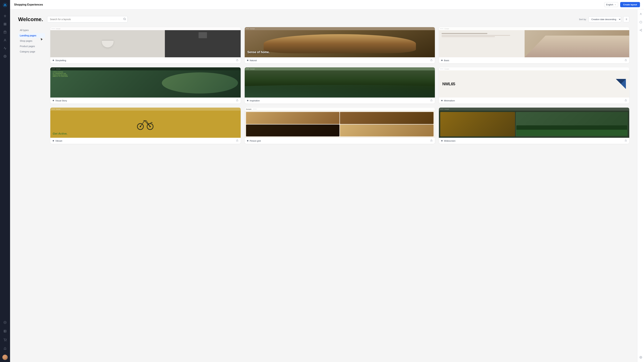 This screenshot has height=362, width=644. What do you see at coordinates (60, 134) in the screenshot?
I see `vibrant-text: Get Active.` at bounding box center [60, 134].